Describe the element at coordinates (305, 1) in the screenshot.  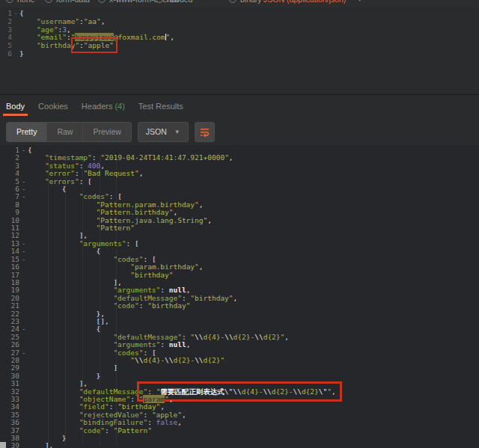
I see `content-type-label: JSON (application/json)` at that location.